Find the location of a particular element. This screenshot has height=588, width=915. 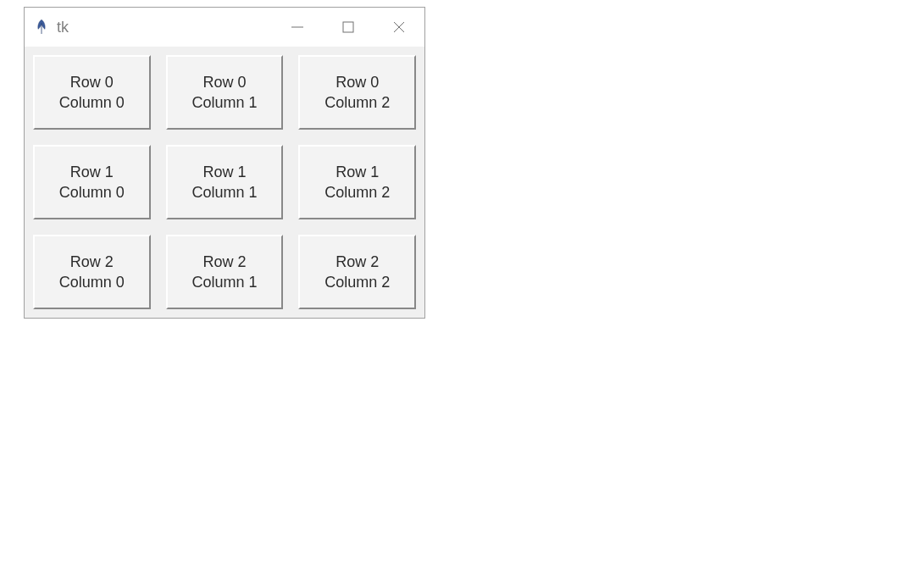

grid-button-1-0: Row 1 Column 0 is located at coordinates (92, 182).